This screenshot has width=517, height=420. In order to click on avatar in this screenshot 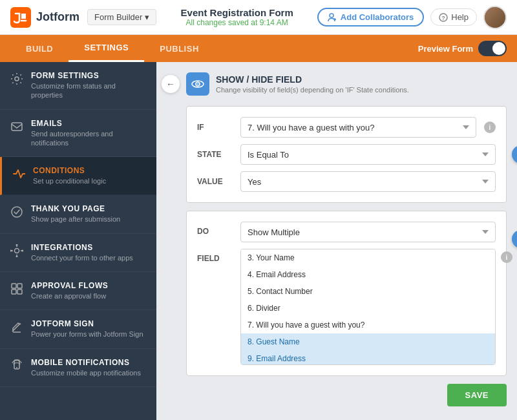, I will do `click(495, 17)`.